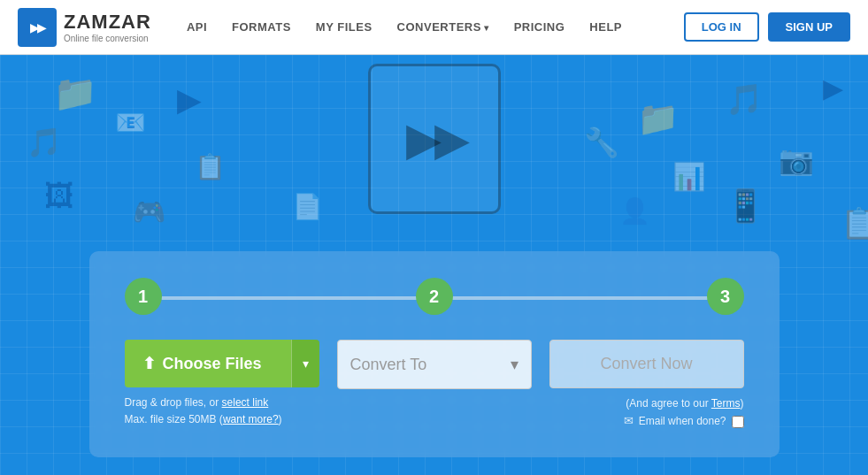 The image size is (868, 475). What do you see at coordinates (647, 386) in the screenshot?
I see `convert-now-group: Convert Now (And agree to our Terms) ✉ E…` at bounding box center [647, 386].